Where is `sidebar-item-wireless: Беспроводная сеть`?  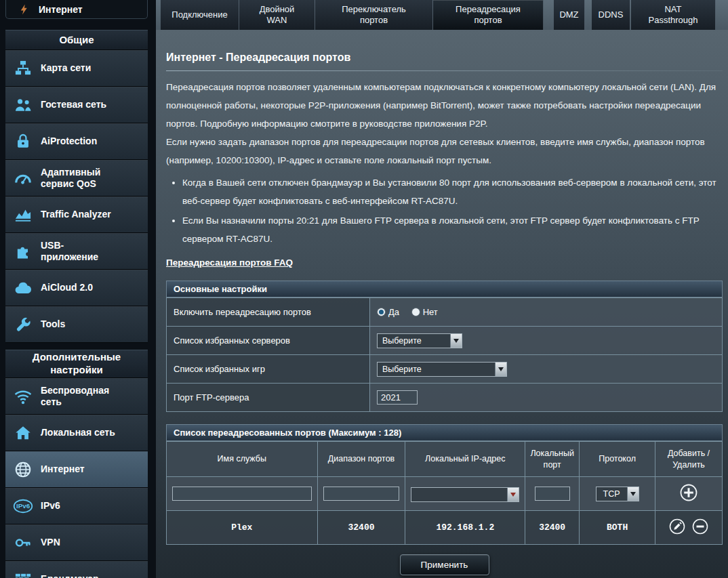 sidebar-item-wireless: Беспроводная сеть is located at coordinates (77, 396).